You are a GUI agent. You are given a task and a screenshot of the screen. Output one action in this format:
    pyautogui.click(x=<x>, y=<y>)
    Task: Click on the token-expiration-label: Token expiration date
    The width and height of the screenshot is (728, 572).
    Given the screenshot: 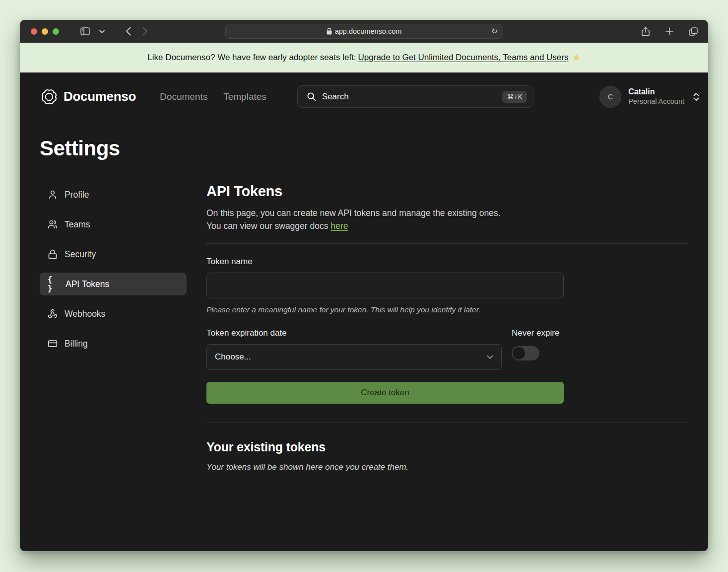 What is the action you would take?
    pyautogui.click(x=354, y=333)
    